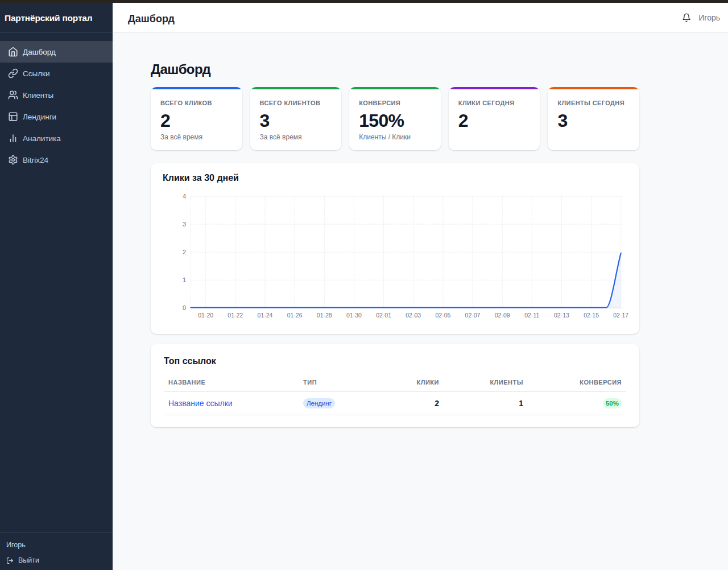 The image size is (728, 570). I want to click on svg-text: 02-11, so click(532, 315).